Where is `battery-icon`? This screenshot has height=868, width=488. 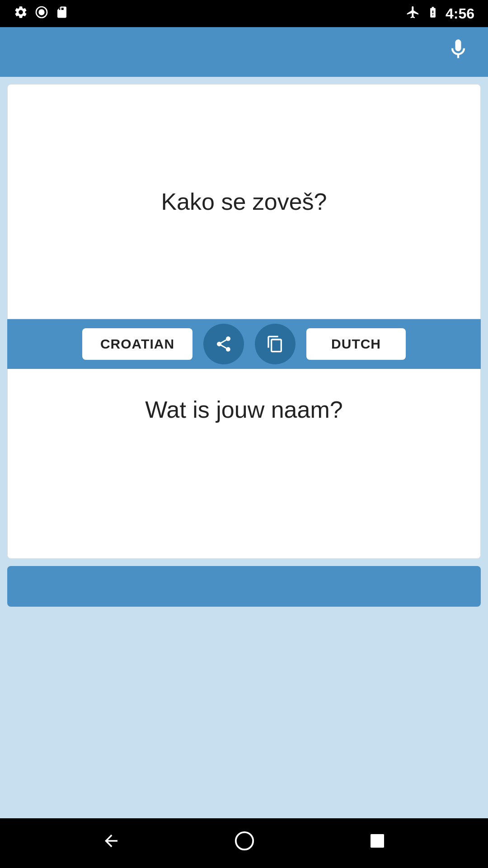
battery-icon is located at coordinates (433, 14).